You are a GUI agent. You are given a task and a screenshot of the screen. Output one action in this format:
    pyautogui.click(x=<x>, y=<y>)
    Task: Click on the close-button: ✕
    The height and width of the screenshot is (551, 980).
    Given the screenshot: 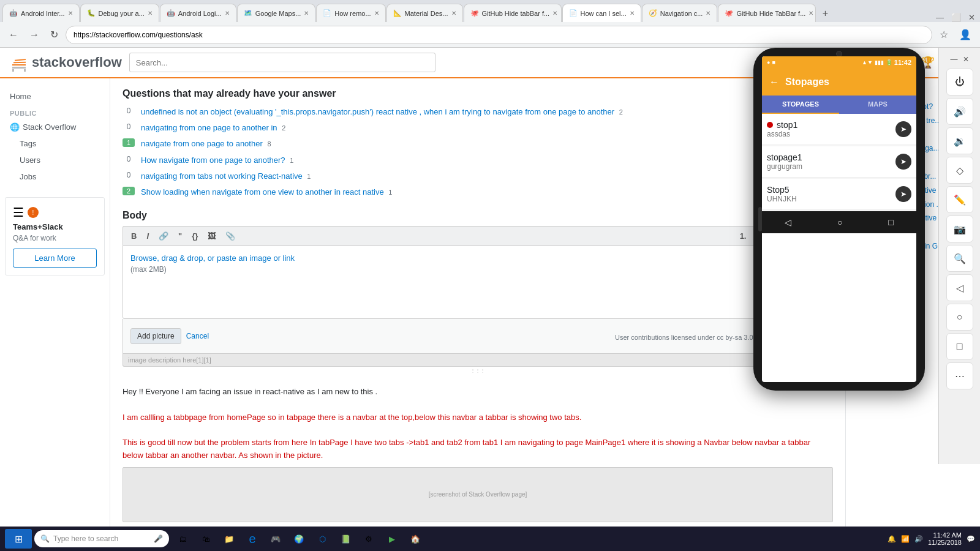 What is the action you would take?
    pyautogui.click(x=971, y=17)
    